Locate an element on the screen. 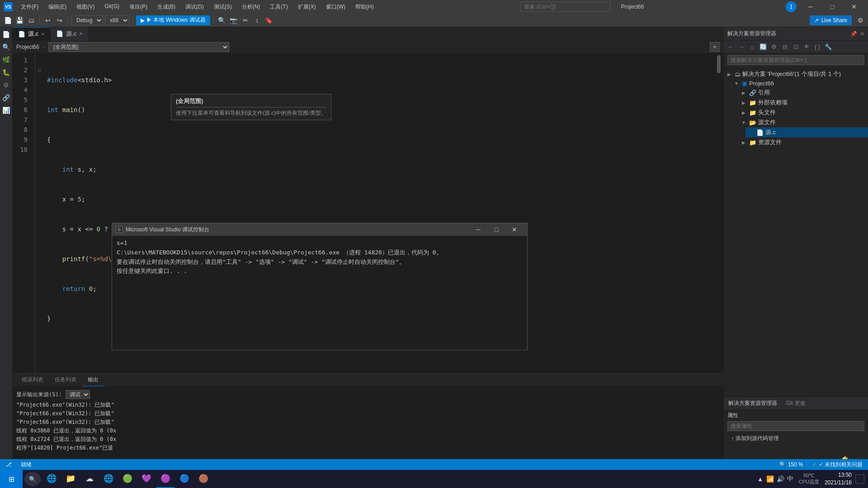  activity-icon-6: 🔗 is located at coordinates (6, 98).